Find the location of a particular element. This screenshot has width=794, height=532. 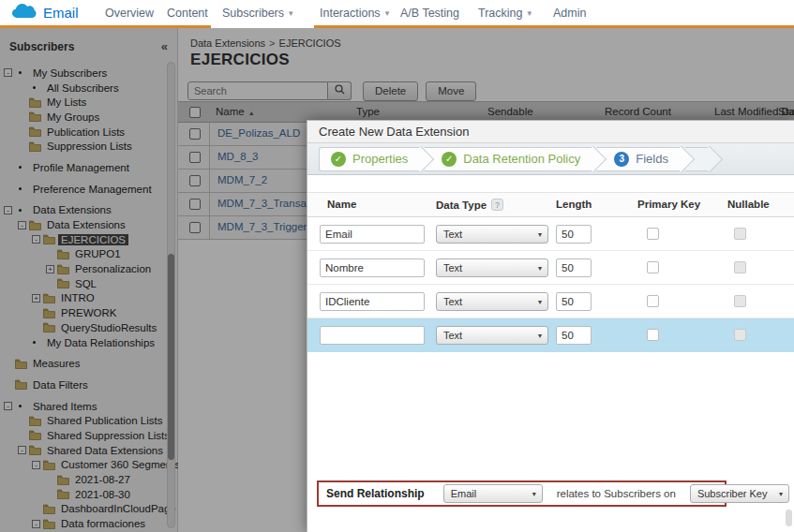

nav-item-tracking: Tracking▾ is located at coordinates (504, 13).